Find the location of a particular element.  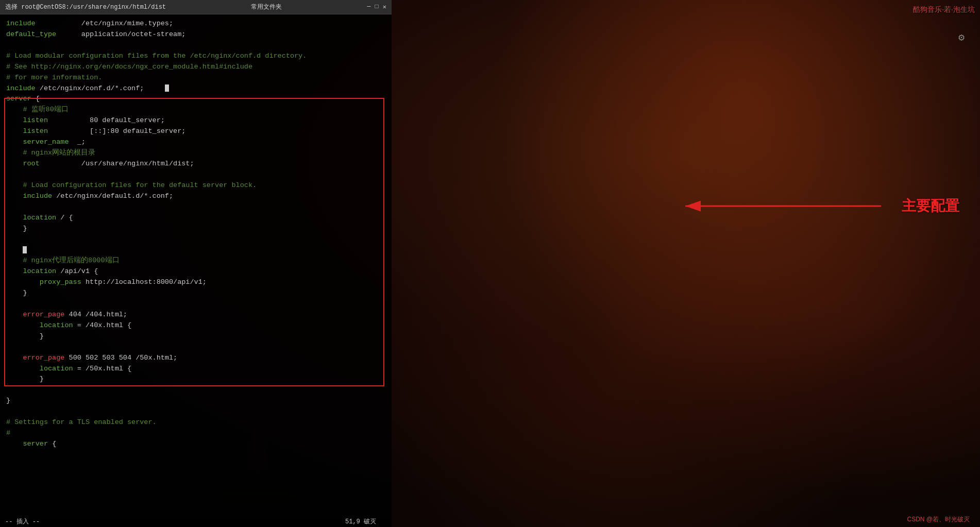

code-line-location-root: location / { is located at coordinates (196, 218).